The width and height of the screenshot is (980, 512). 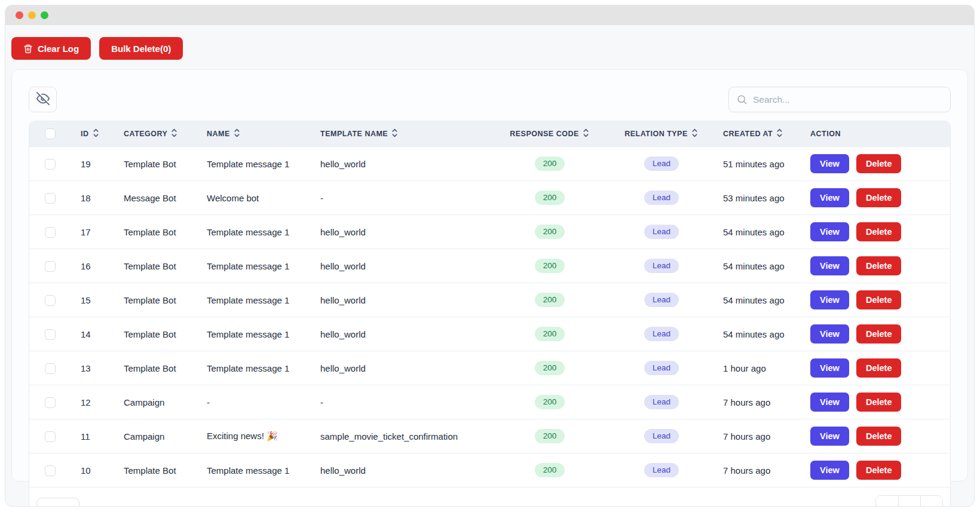 I want to click on cell-name: Exciting news! 🎉, so click(x=255, y=436).